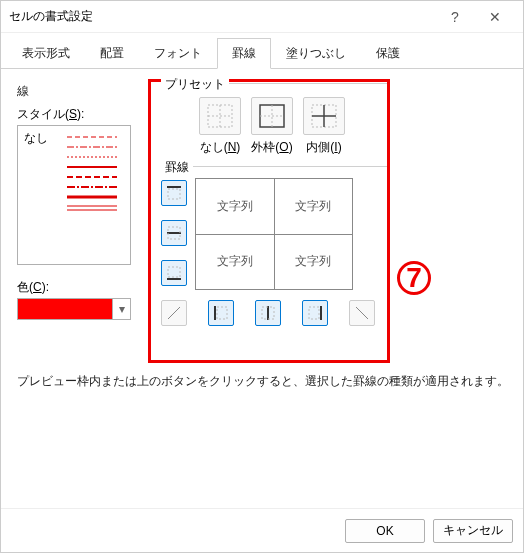 This screenshot has width=524, height=553. What do you see at coordinates (174, 273) in the screenshot?
I see `border-bottom-button` at bounding box center [174, 273].